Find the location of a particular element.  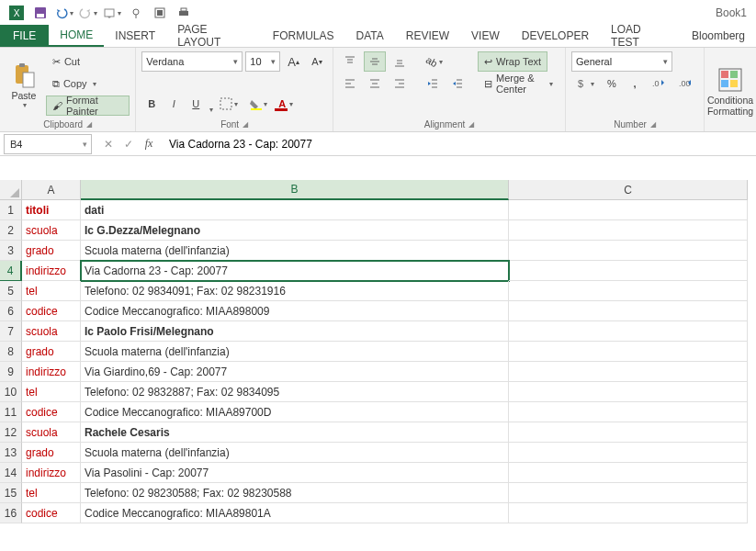

touch-icon is located at coordinates (136, 13).